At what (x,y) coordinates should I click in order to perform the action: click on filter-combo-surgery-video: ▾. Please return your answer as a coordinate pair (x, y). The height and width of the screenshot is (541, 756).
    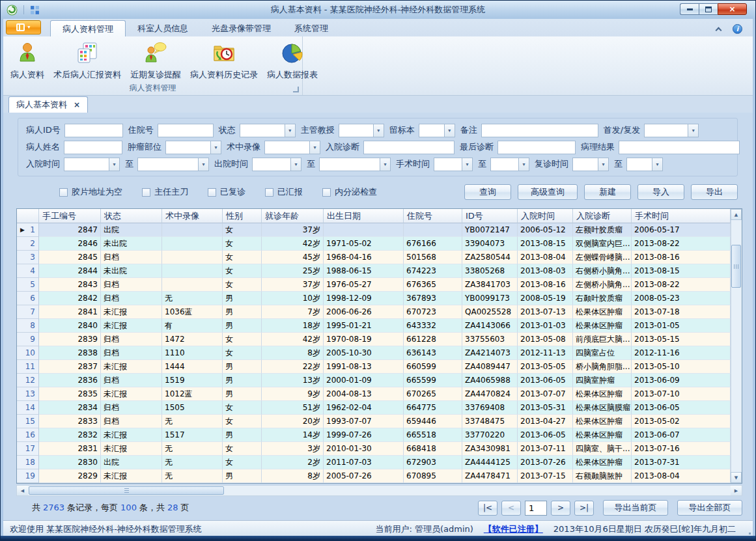
    Looking at the image, I should click on (292, 147).